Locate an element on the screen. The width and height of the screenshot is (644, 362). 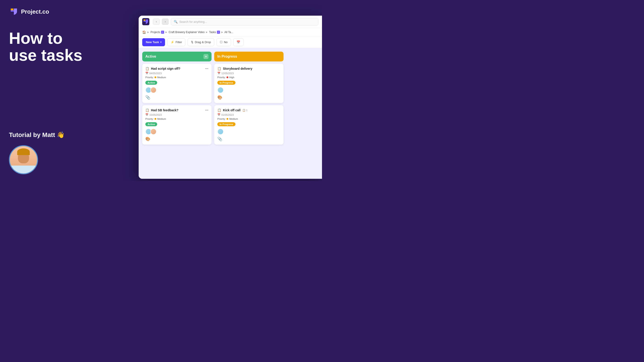
card-title-row: 📋 Had script sign off? is located at coordinates (163, 68).